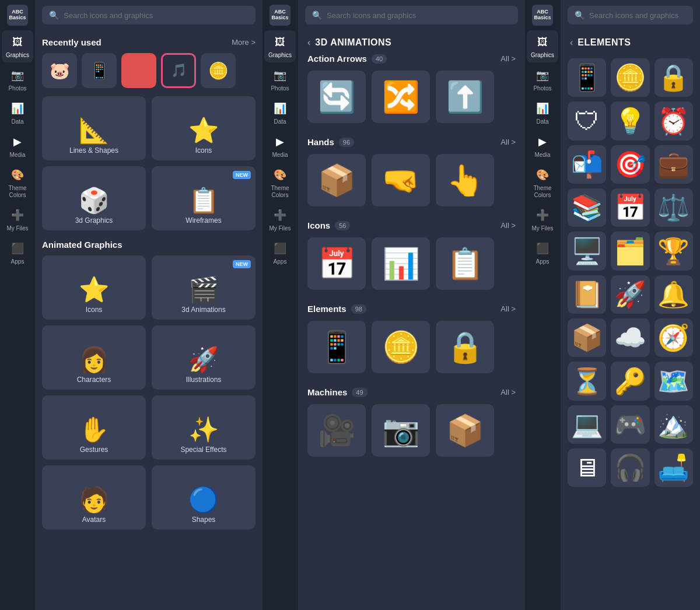  What do you see at coordinates (401, 430) in the screenshot?
I see `machine-icon-2: 📷` at bounding box center [401, 430].